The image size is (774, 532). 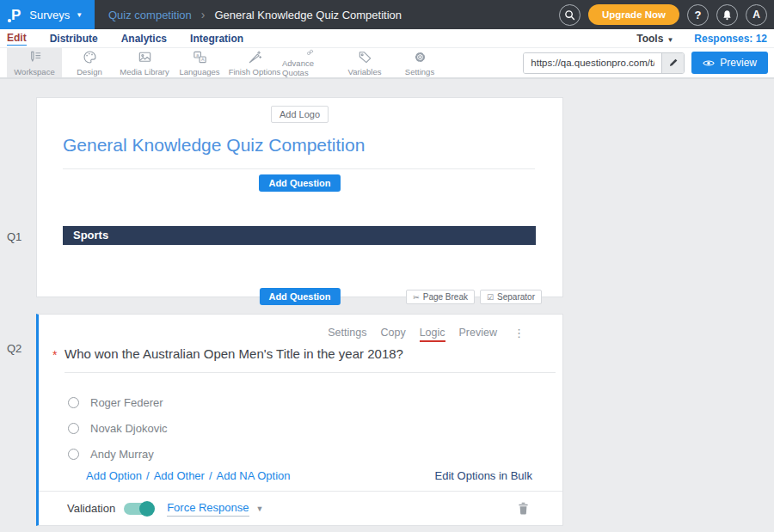 I want to click on tag-icon, so click(x=365, y=57).